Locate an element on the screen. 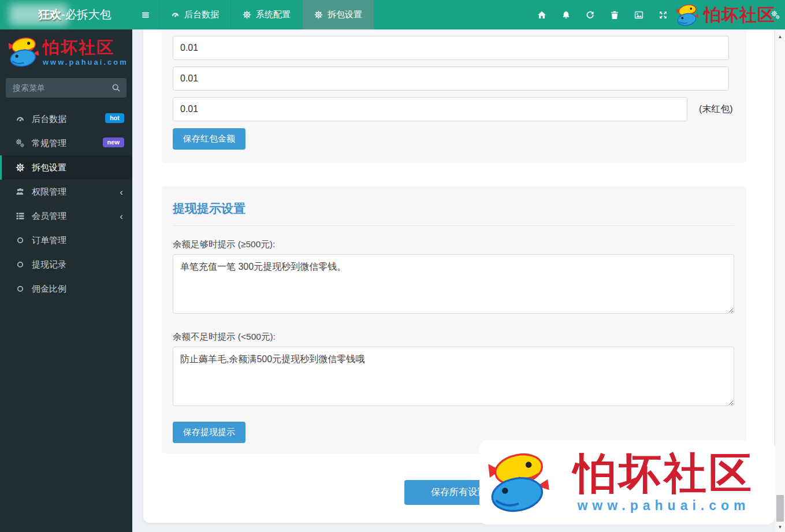 Image resolution: width=785 pixels, height=532 pixels. tab-system-config: 系统配置 is located at coordinates (266, 15).